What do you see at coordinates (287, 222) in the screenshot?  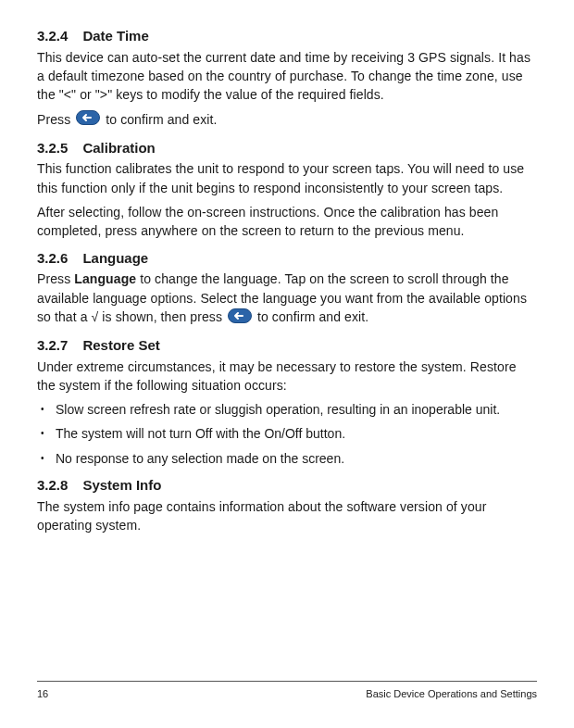 I see `paragraph: After selecting, follow the on-screen in…` at bounding box center [287, 222].